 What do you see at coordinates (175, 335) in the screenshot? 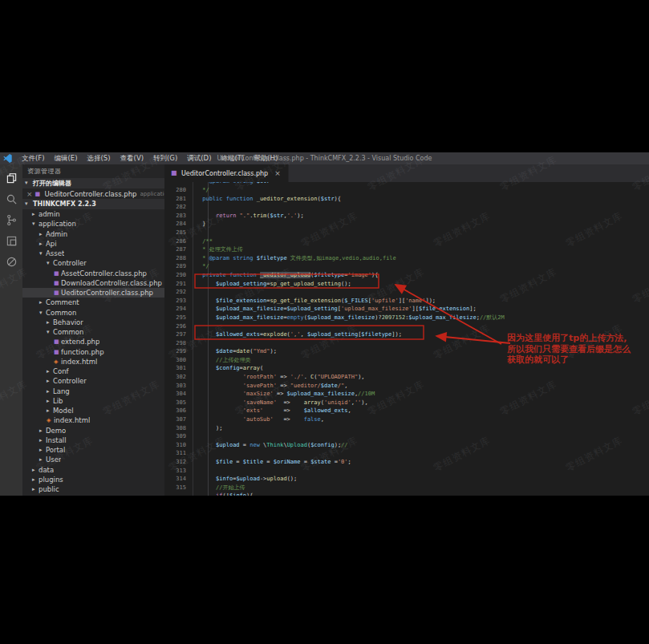
I see `line-number: 297` at bounding box center [175, 335].